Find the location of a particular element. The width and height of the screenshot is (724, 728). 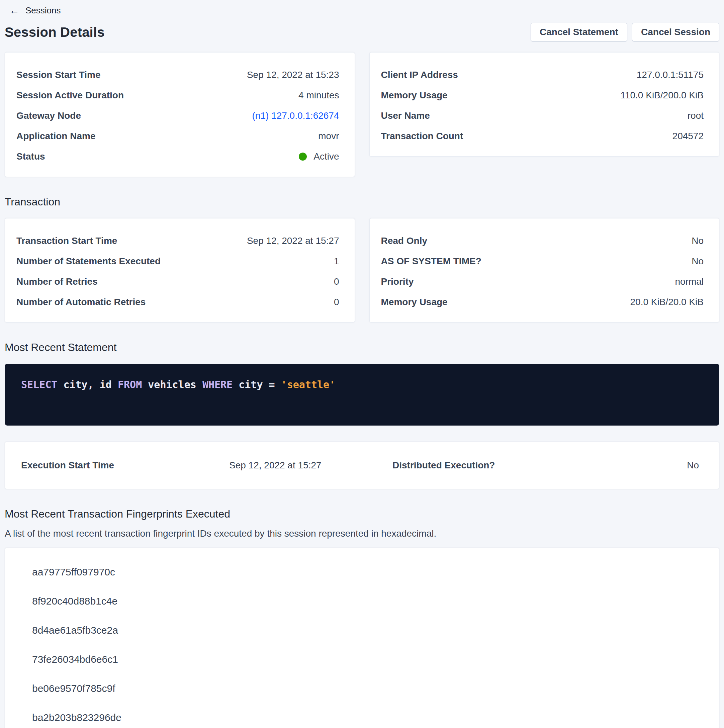

detail-label: User Name is located at coordinates (406, 116).